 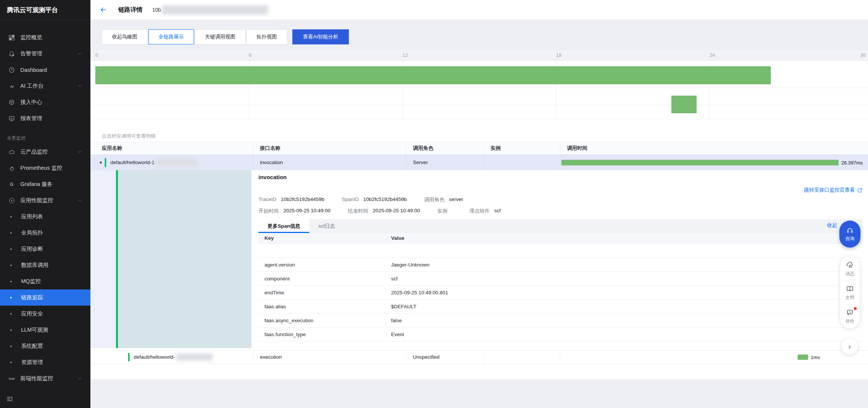 What do you see at coordinates (45, 184) in the screenshot?
I see `sidebar-item-grafana-service: GGrafana 服务` at bounding box center [45, 184].